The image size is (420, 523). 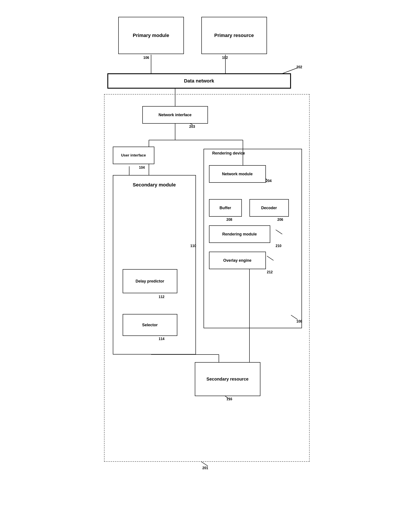 I want to click on buffer-ref: 208, so click(x=230, y=220).